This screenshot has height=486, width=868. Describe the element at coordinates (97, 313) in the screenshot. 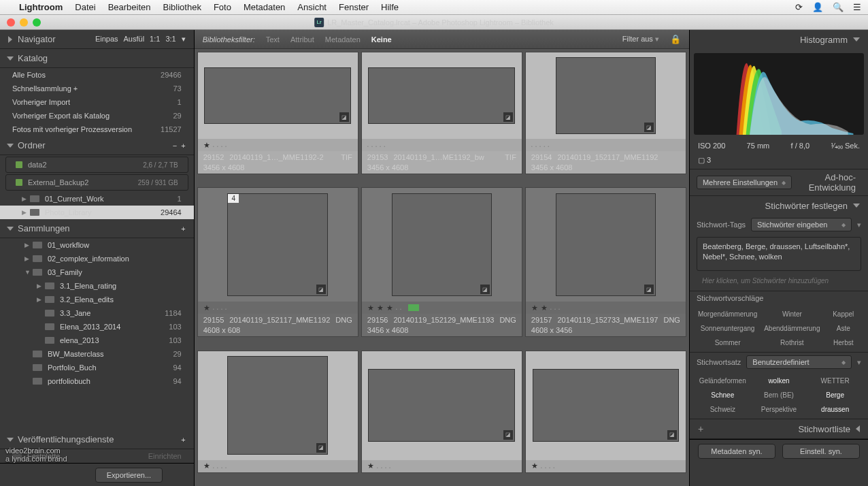

I see `collection-item: 3.3_Jane1184` at that location.